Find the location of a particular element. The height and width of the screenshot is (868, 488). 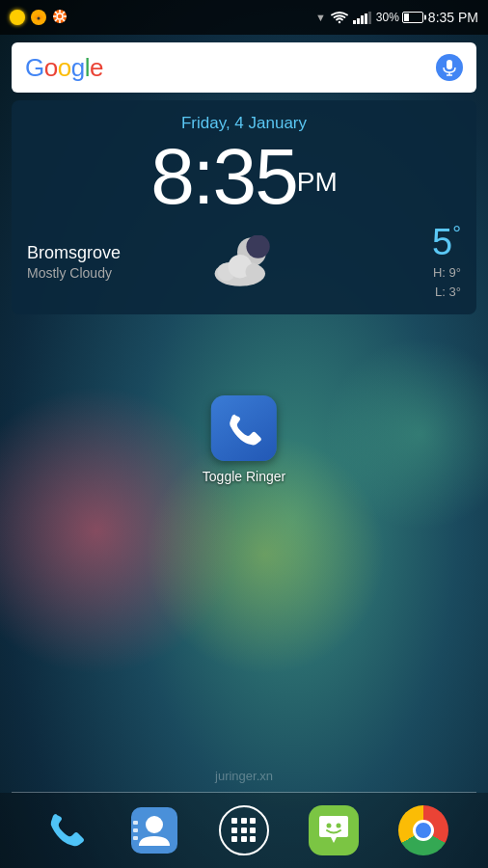

status-right-icons: ▼ 30% 8:35 PM is located at coordinates (397, 17).